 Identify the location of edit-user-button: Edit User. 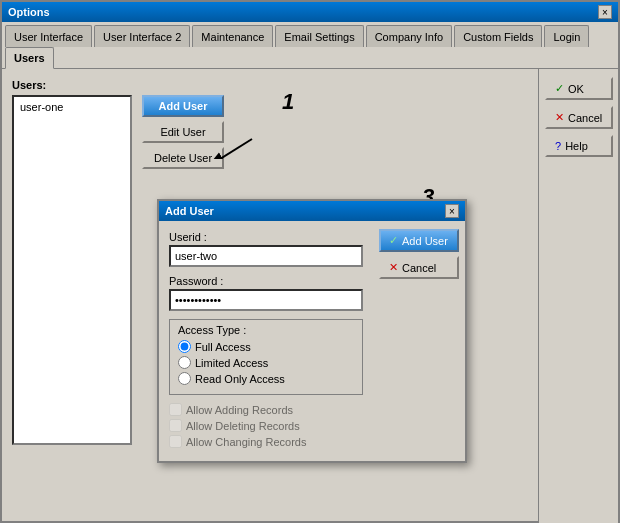
(183, 132).